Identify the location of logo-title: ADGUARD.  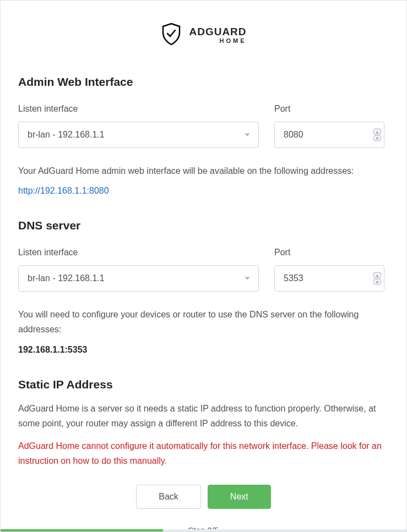
(218, 32).